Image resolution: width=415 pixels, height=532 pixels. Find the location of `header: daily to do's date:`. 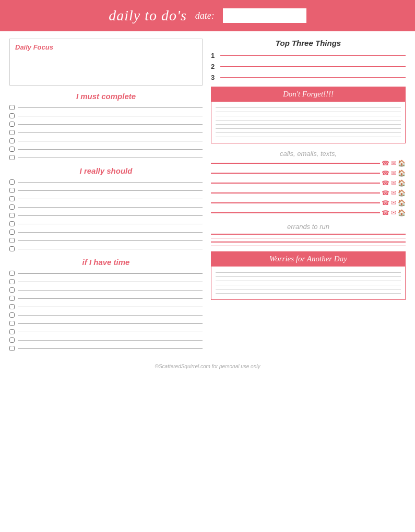

header: daily to do's date: is located at coordinates (208, 16).